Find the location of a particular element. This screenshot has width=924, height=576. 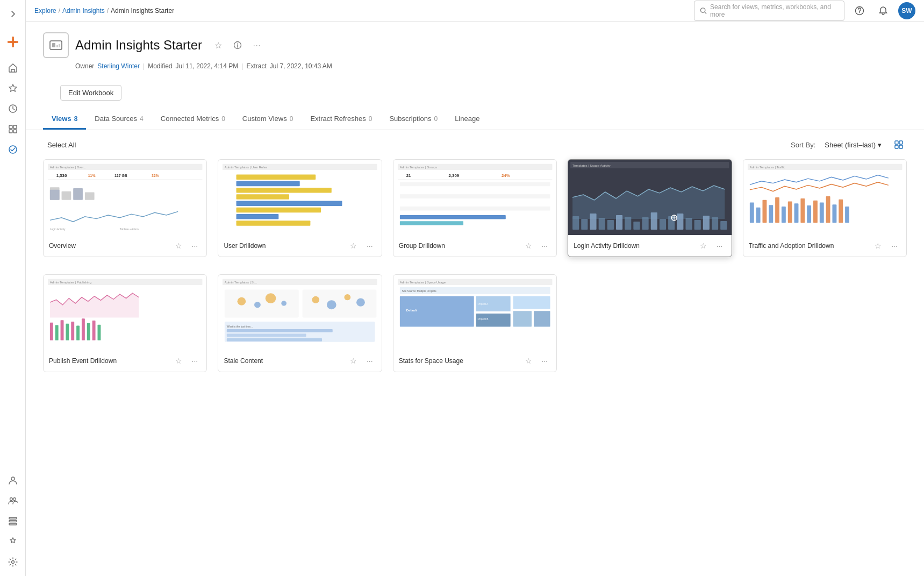

tab-subscriptions: Subscriptions 0 is located at coordinates (413, 119).